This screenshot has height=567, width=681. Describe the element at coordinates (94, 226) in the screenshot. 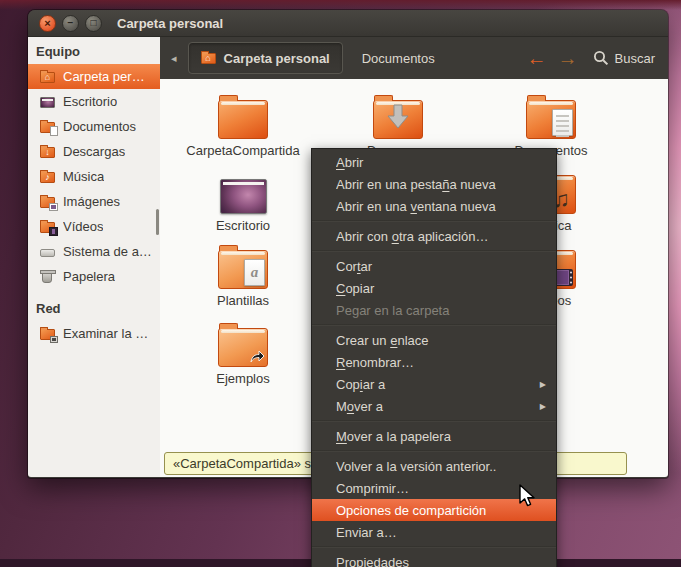

I see `sidebar-item-v-deos: Vídeos` at that location.